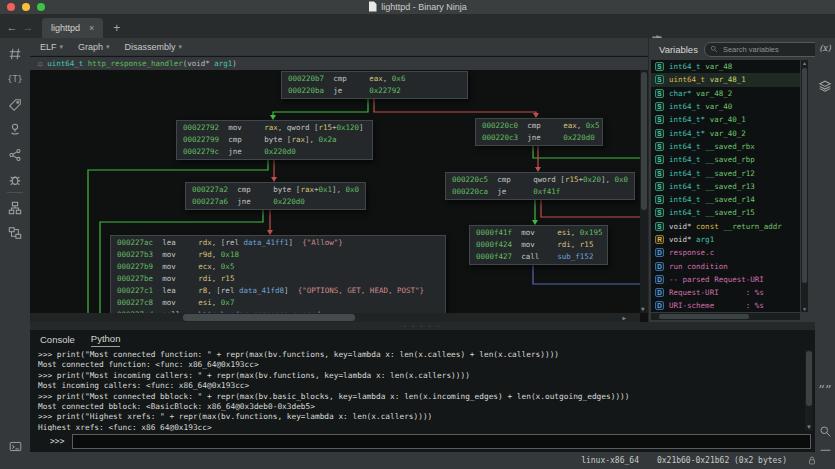  What do you see at coordinates (825, 48) in the screenshot?
I see `variables-fx-icon: (x)` at bounding box center [825, 48].